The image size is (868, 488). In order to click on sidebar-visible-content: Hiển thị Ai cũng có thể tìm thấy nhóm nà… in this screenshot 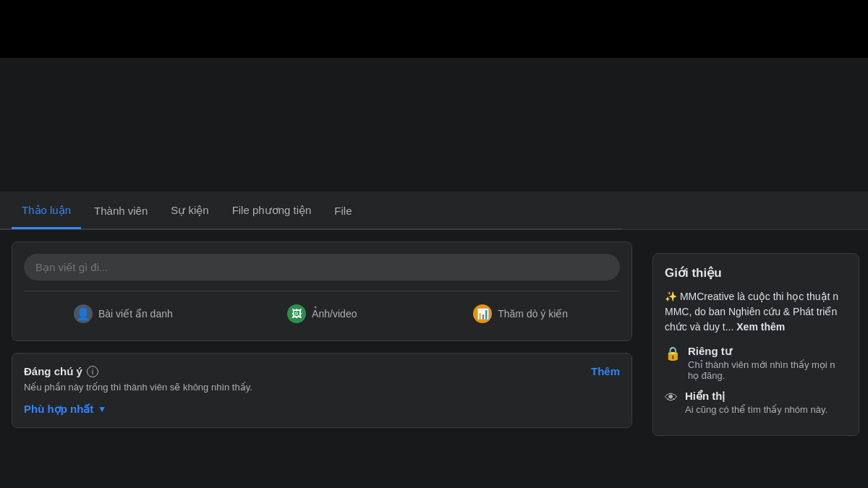, I will do `click(757, 402)`.